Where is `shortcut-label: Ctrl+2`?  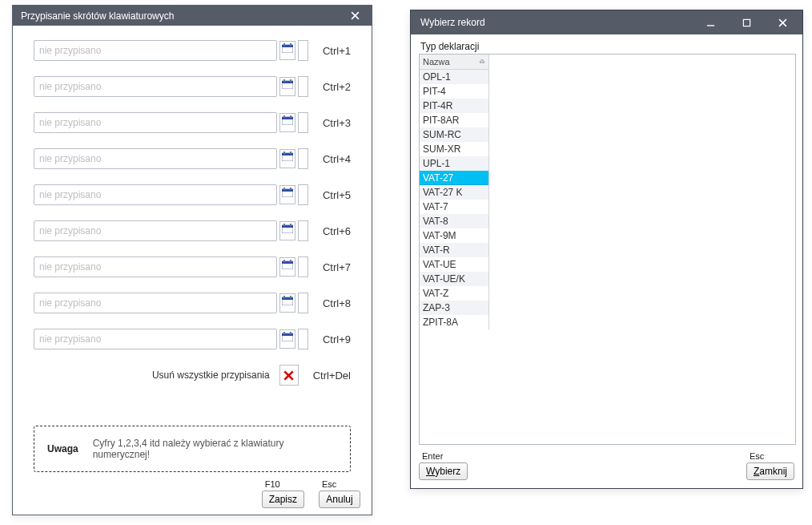 shortcut-label: Ctrl+2 is located at coordinates (336, 87).